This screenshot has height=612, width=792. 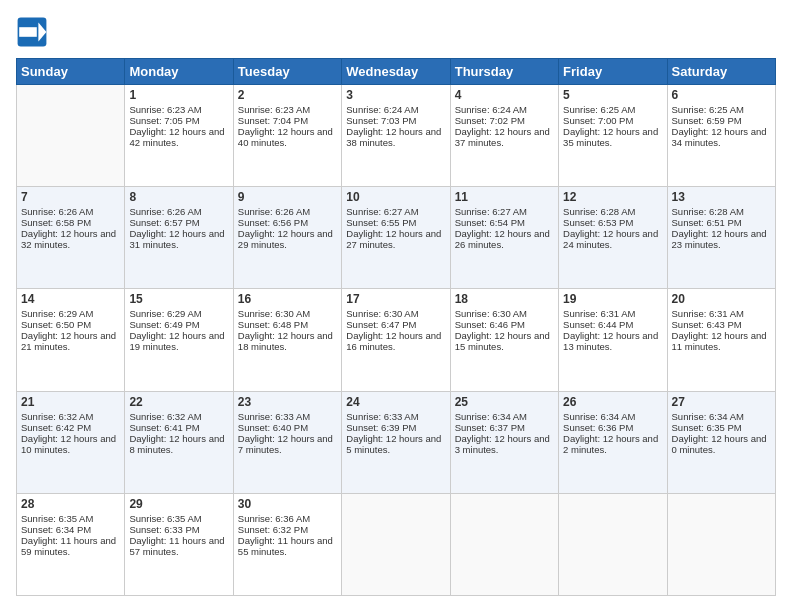 I want to click on calendar-day-cell: 18Sunrise: 6:30 AMSunset: 6:46 PMDayligh…, so click(x=504, y=340).